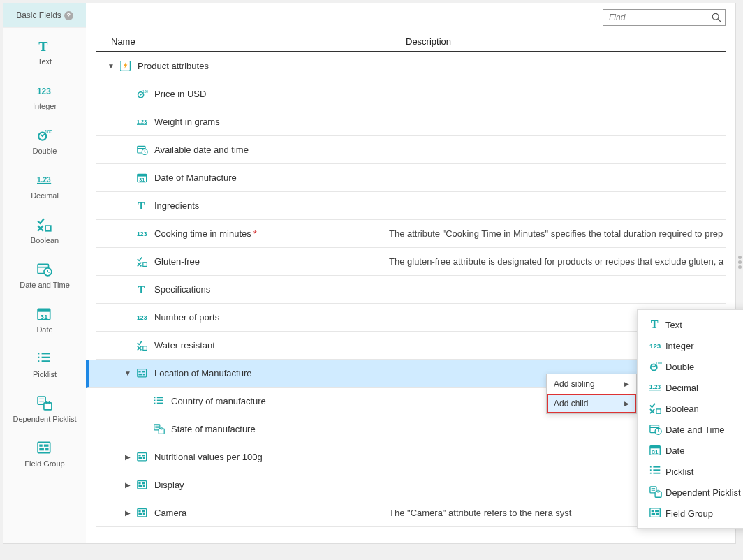  Describe the element at coordinates (177, 261) in the screenshot. I see `row-name: Gluten-free` at that location.